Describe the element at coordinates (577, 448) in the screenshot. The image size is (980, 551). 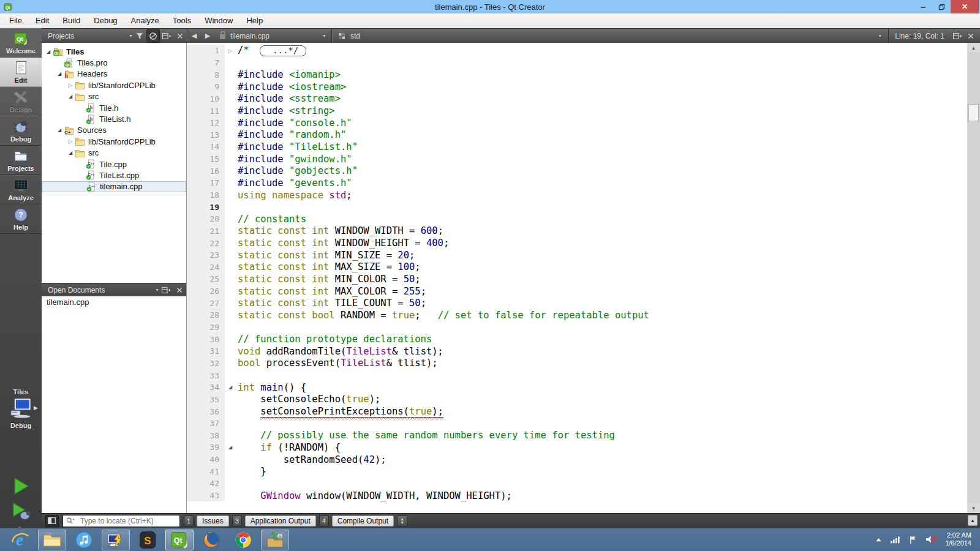
I see `code-line-39: 39◢ if (!RANDOM) {` at that location.